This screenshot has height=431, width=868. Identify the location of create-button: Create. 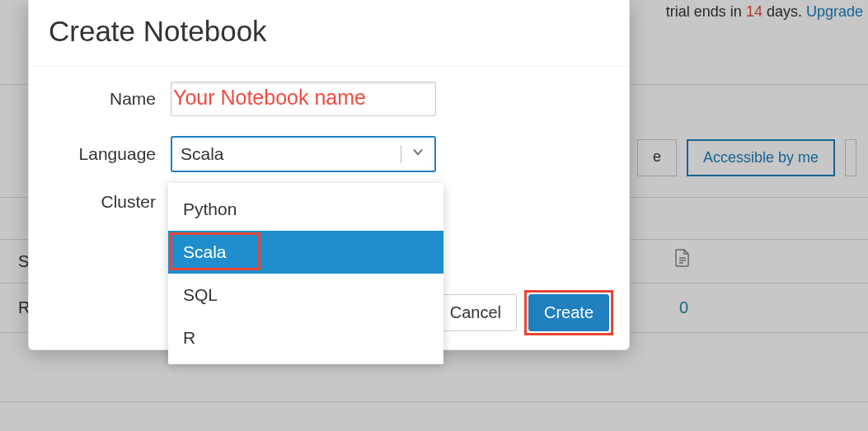
(569, 313).